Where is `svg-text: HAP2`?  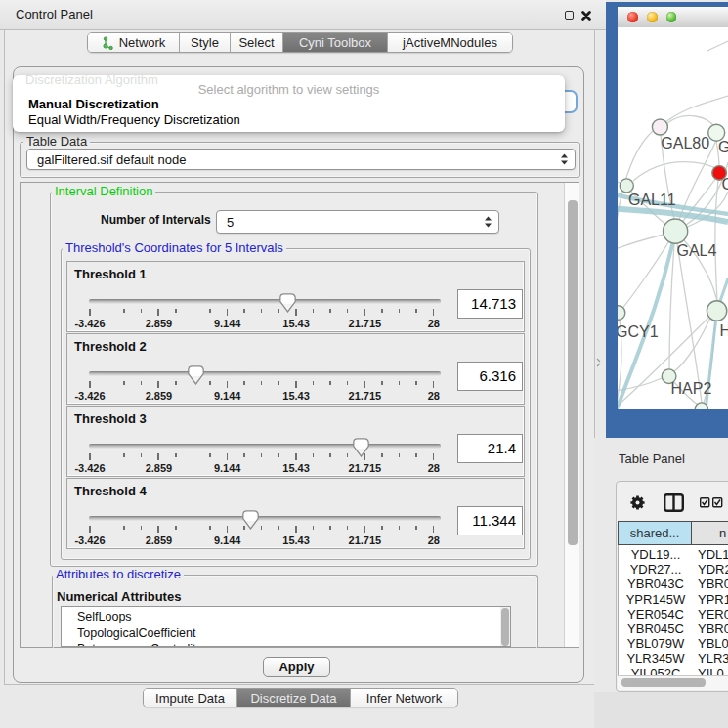 svg-text: HAP2 is located at coordinates (692, 389).